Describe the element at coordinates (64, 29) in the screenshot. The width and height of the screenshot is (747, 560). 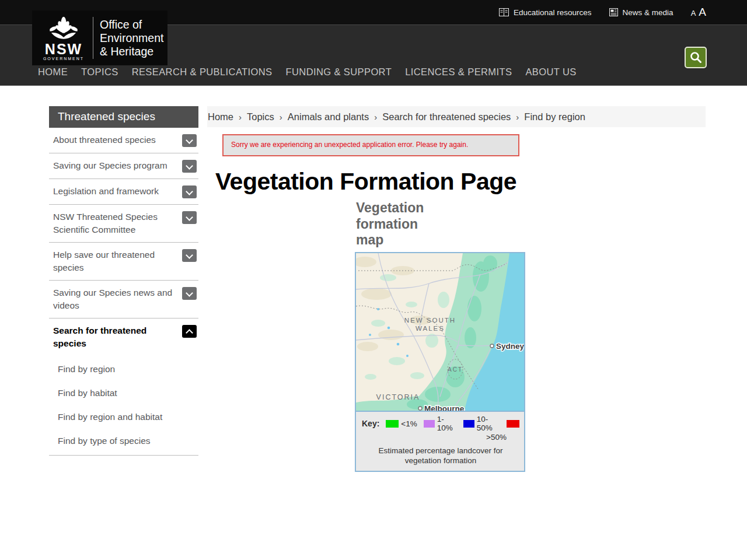
I see `waratah-flower-icon` at that location.